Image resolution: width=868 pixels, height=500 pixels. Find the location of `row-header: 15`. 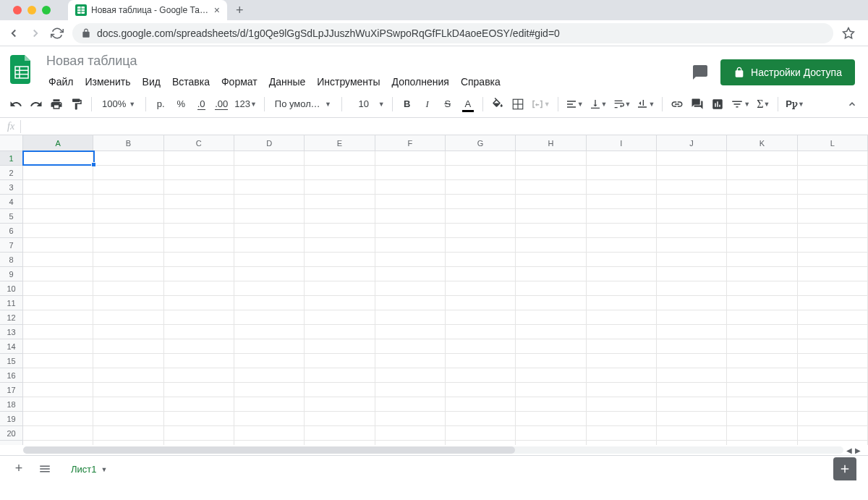

row-header: 15 is located at coordinates (12, 361).